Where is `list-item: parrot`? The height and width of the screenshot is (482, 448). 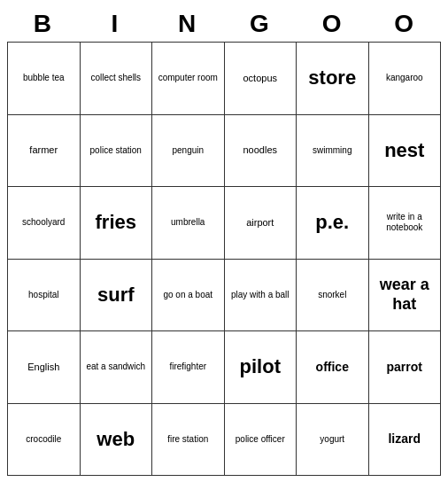 list-item: parrot is located at coordinates (405, 367).